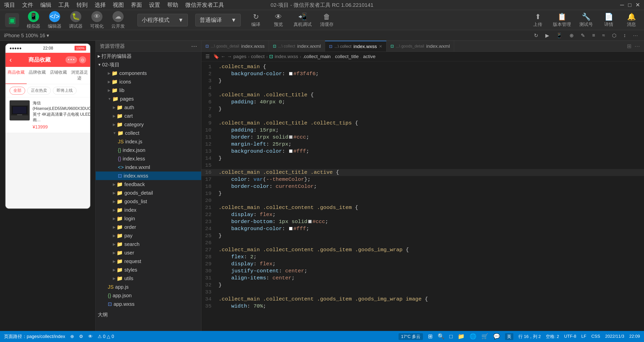 The height and width of the screenshot is (342, 644). I want to click on phone-btn: 📱, so click(559, 35).